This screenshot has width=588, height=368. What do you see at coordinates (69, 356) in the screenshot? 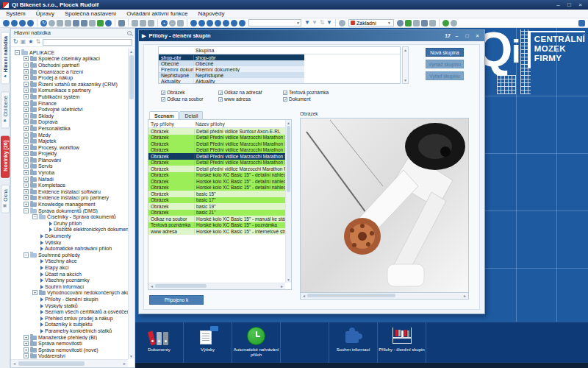
I see `tree-item: Vodárenství` at bounding box center [69, 356].